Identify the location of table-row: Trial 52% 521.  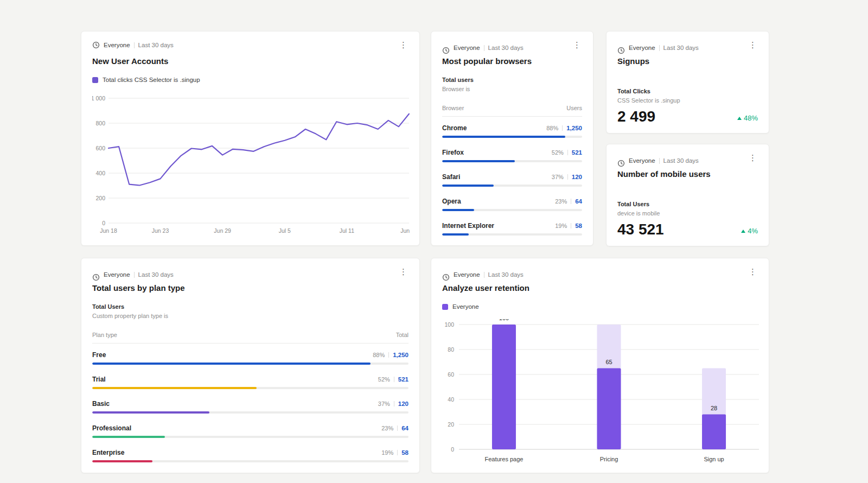
(251, 382).